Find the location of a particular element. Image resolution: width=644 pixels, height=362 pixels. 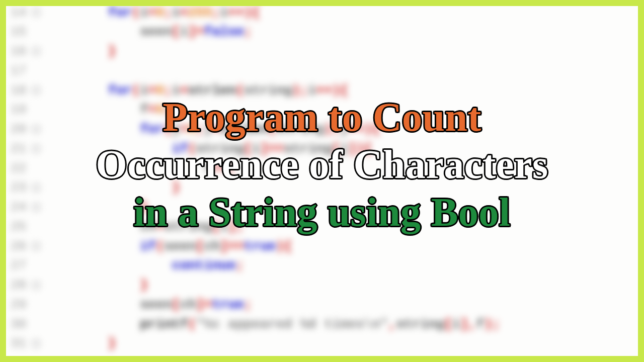

code-line: 27 continue; is located at coordinates (322, 265).